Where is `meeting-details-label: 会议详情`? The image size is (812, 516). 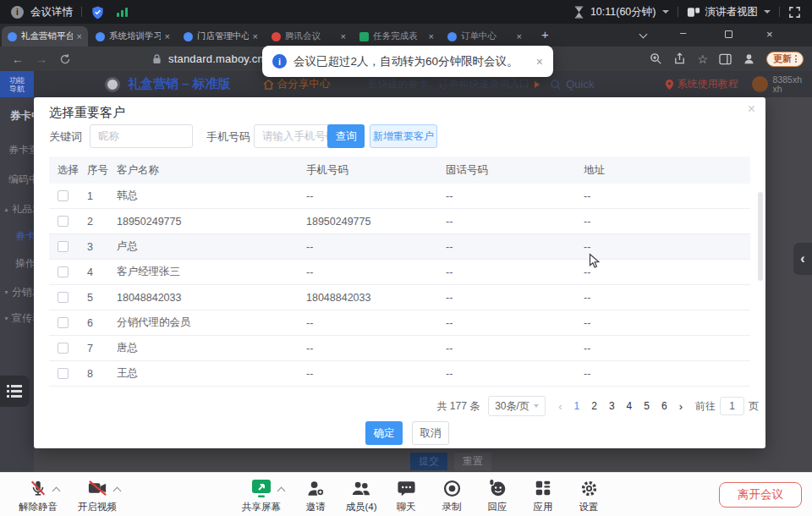
meeting-details-label: 会议详情 is located at coordinates (52, 12).